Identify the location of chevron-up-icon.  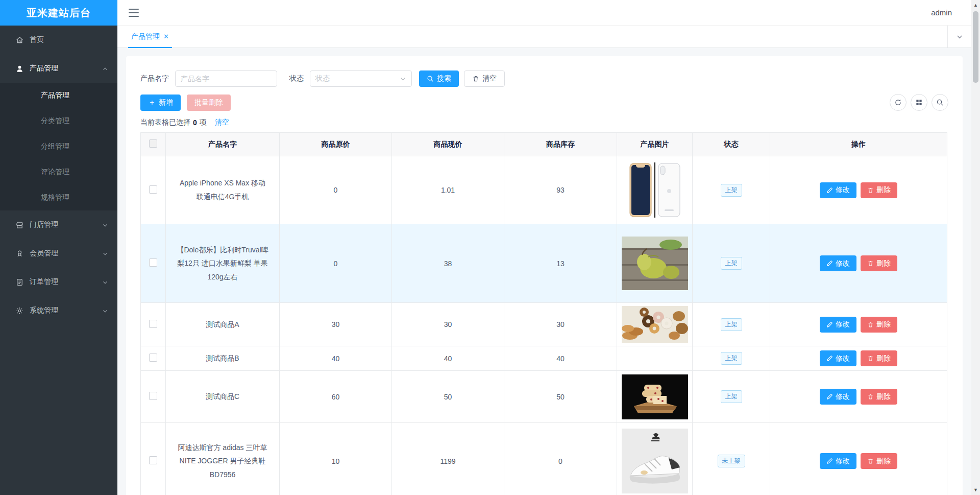
(105, 68).